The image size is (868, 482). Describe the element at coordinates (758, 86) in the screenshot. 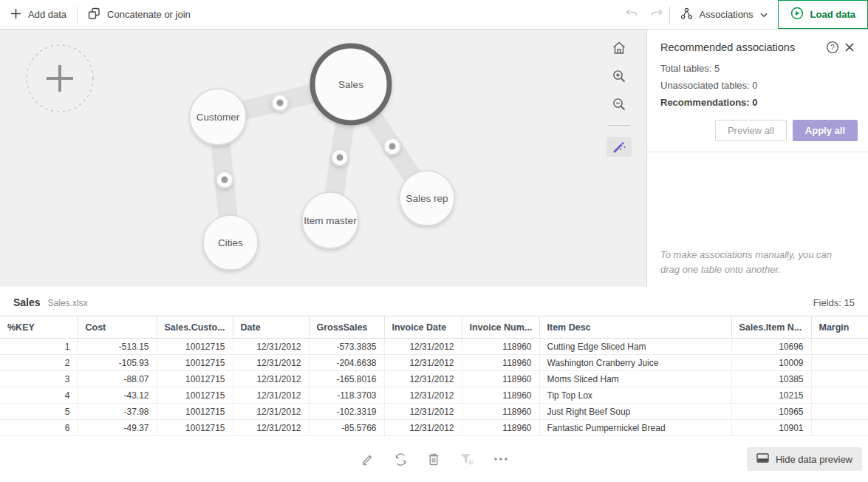

I see `unassociated-tables-stat: Unassociated tables: 0` at that location.